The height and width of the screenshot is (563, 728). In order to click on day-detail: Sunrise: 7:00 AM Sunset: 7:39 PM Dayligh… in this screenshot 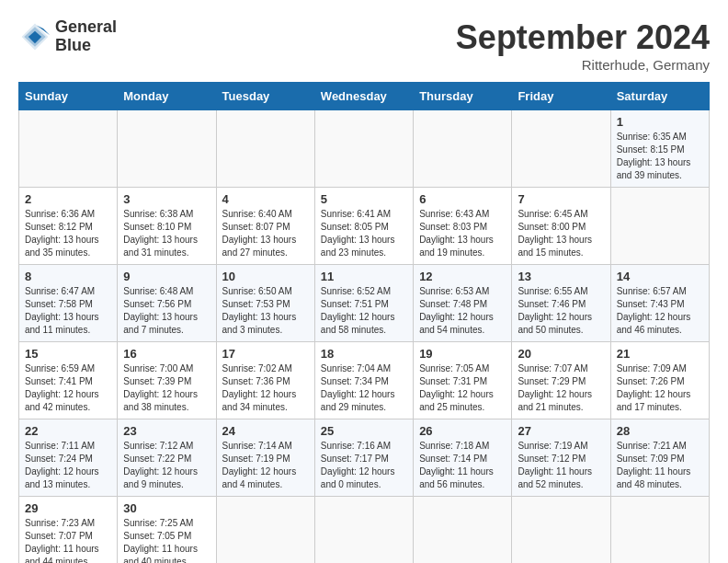, I will do `click(166, 388)`.